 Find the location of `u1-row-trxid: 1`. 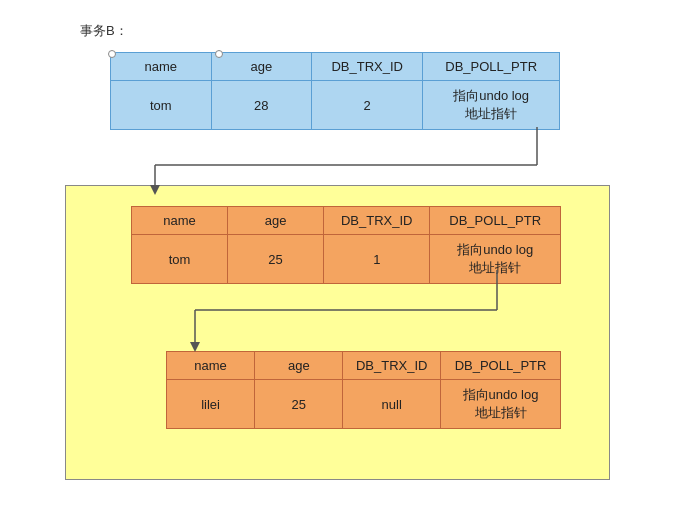

u1-row-trxid: 1 is located at coordinates (377, 260).